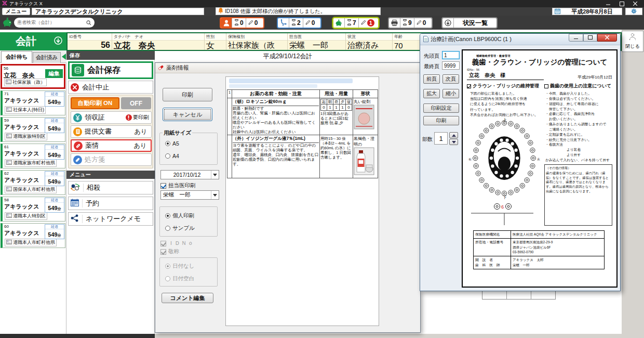  What do you see at coordinates (520, 40) in the screenshot?
I see `preview-title-bar: 治療計画(Canon LBP9600C (1 )` at bounding box center [520, 40].